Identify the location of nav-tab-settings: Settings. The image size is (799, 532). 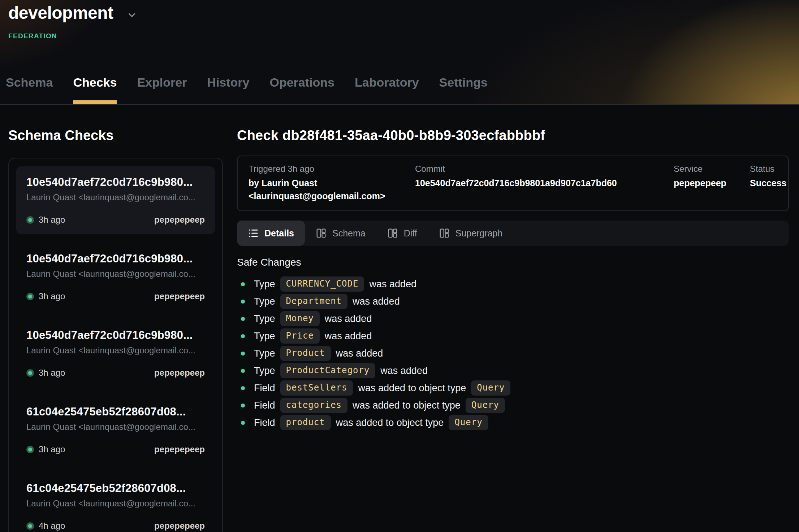
(463, 90).